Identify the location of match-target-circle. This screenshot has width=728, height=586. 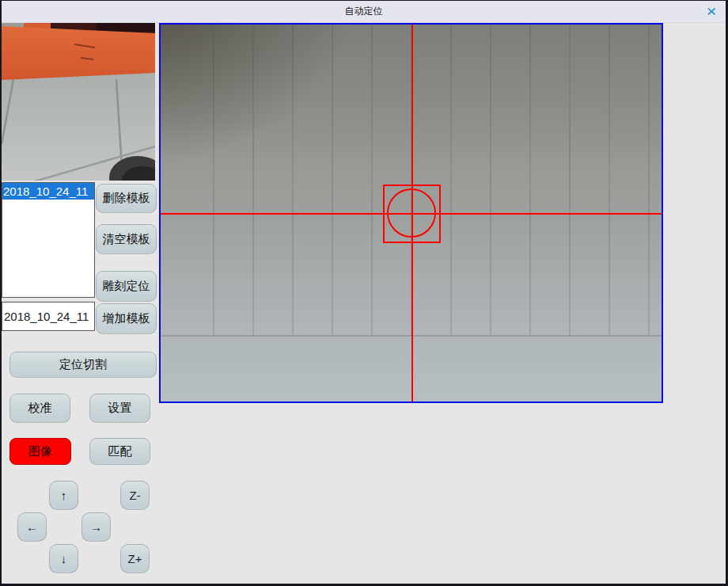
(411, 213).